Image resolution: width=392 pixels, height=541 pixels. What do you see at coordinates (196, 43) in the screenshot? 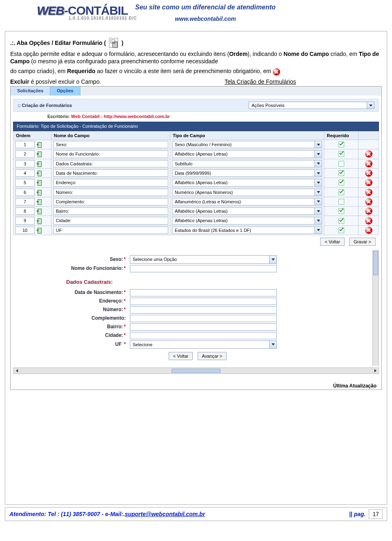
I see `section-title: .:. Aba Opções / Editar Formulário ( )` at bounding box center [196, 43].